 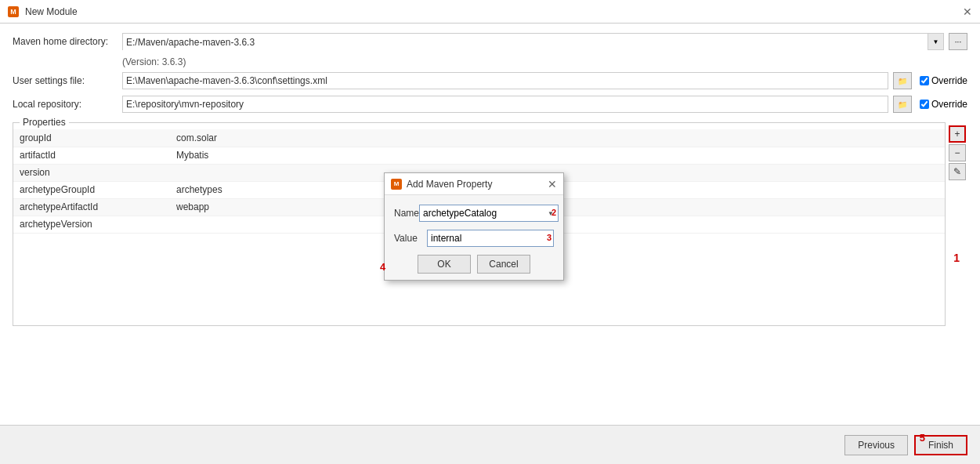 What do you see at coordinates (545, 42) in the screenshot?
I see `maven-home-field: ▼ ···` at bounding box center [545, 42].